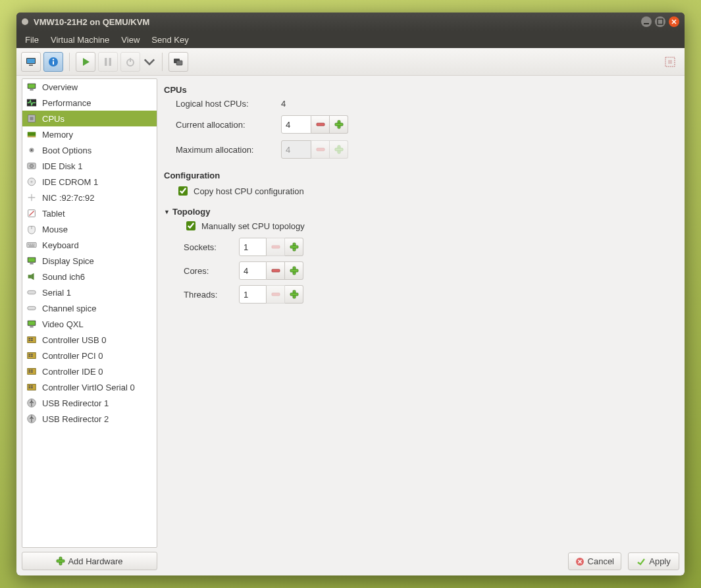 The width and height of the screenshot is (701, 588). I want to click on cores-stepper, so click(292, 271).